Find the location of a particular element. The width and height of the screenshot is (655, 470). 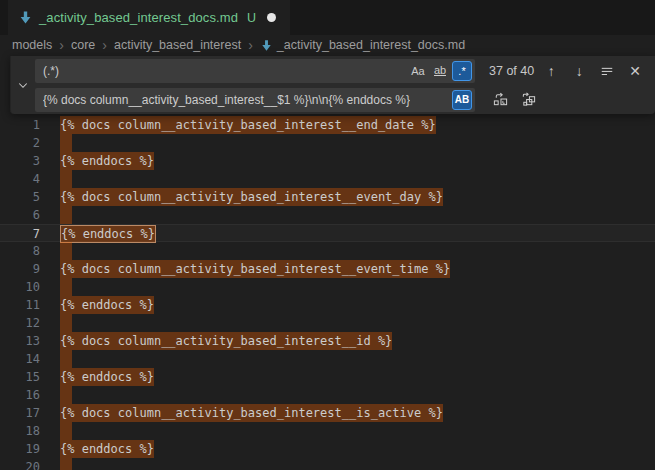

line-number: 6 is located at coordinates (20, 215).